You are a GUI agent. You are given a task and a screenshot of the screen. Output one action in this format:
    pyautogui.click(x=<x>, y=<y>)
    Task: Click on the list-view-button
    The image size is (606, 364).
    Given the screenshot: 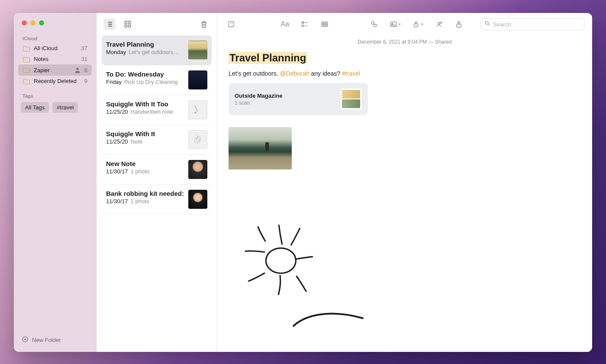 What is the action you would take?
    pyautogui.click(x=110, y=24)
    